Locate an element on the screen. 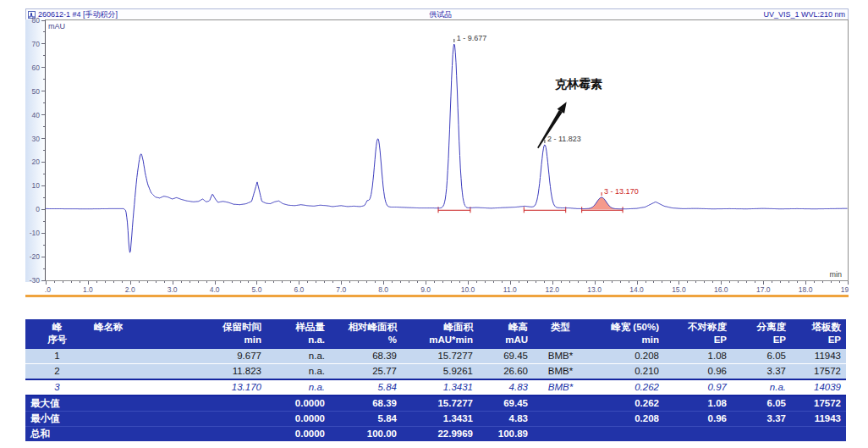  y-tick-label: 10 is located at coordinates (33, 185).